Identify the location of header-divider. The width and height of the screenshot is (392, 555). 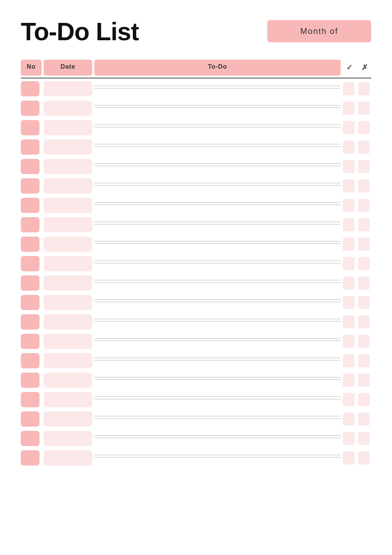
(196, 78).